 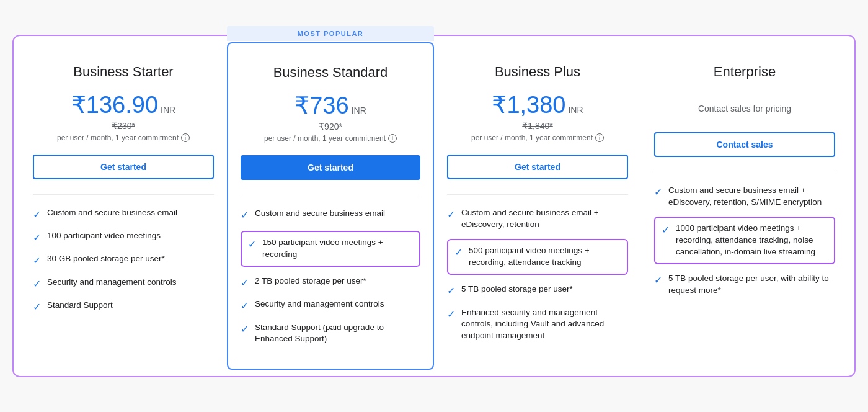 What do you see at coordinates (337, 334) in the screenshot?
I see `feature-text-standard-4: Standard Support (paid upgrade to Enhanc…` at bounding box center [337, 334].